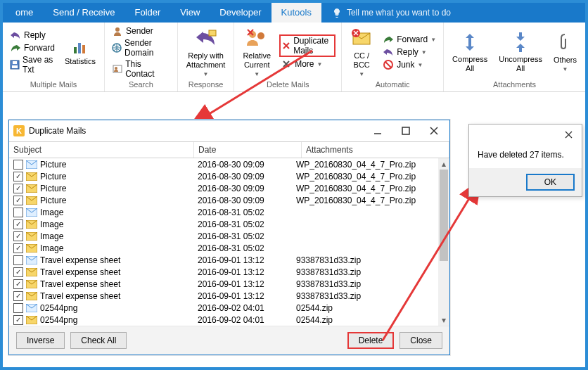  What do you see at coordinates (307, 64) in the screenshot?
I see `more-button: More ▼` at bounding box center [307, 64].